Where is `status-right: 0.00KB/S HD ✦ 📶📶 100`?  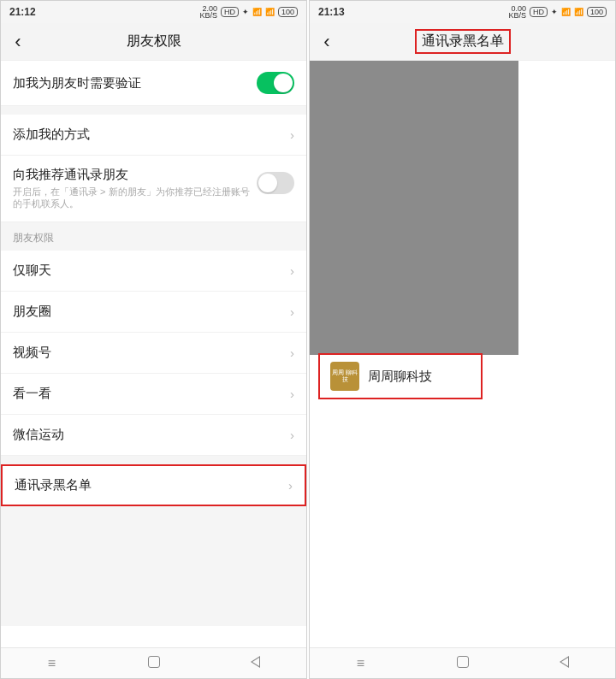
status-right: 0.00KB/S HD ✦ 📶📶 100 is located at coordinates (558, 12).